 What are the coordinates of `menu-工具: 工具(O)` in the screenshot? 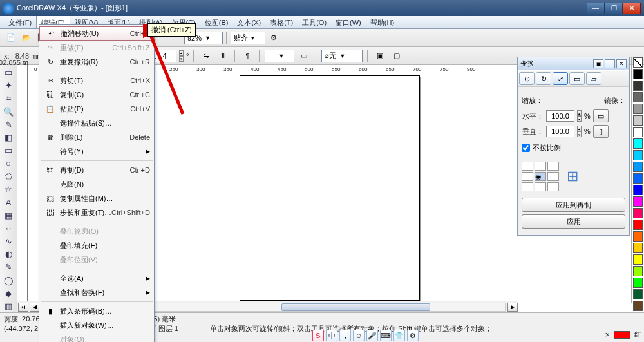 It's located at (314, 22).